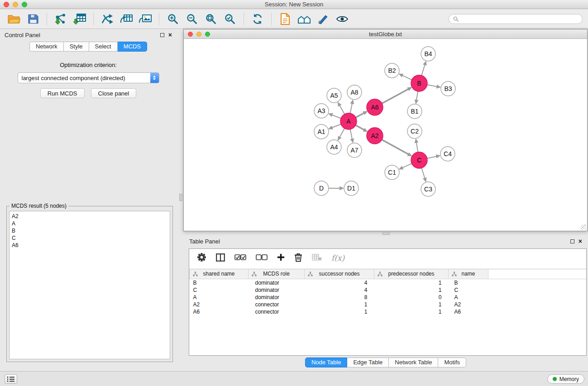  I want to click on apply-preferred-layout-button, so click(258, 19).